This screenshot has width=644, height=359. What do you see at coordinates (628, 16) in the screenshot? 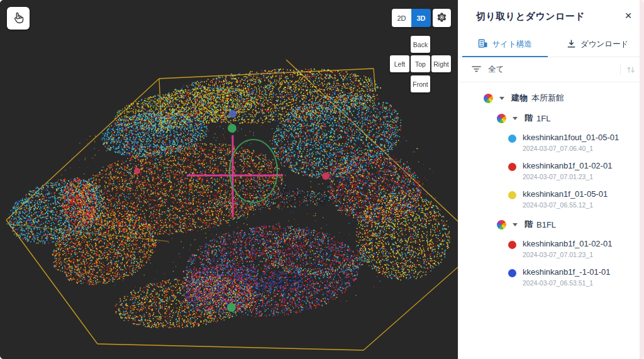
I see `close-icon: ×` at bounding box center [628, 16].